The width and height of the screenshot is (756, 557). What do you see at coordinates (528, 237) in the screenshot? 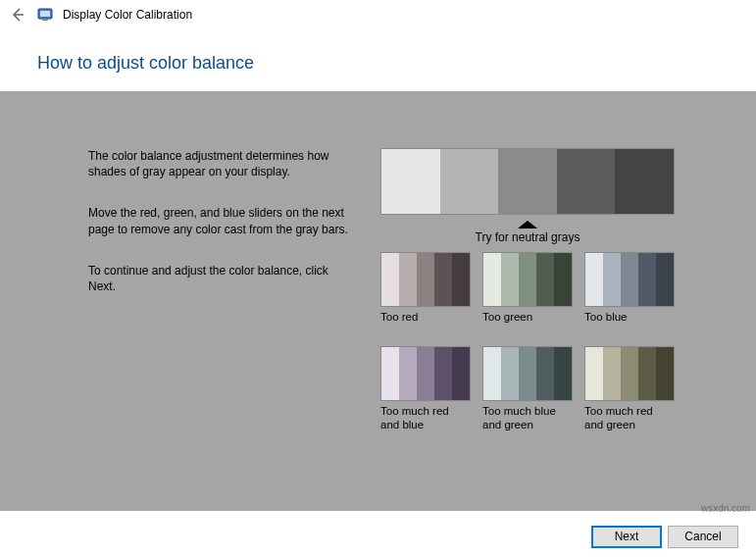
I see `neutral-label: Try for neutral grays` at bounding box center [528, 237].